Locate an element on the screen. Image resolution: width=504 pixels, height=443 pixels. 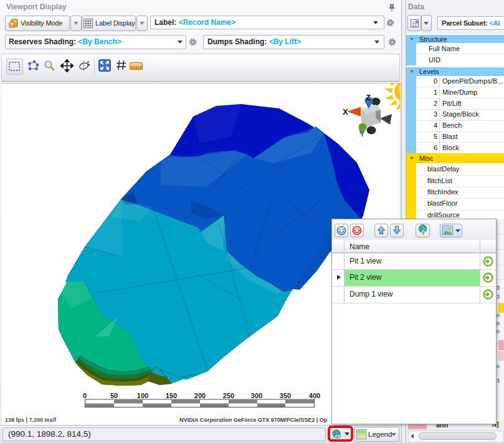
svg-text:NVIDIA Corporation GeForce GTX: NVIDIA Corporation GeForce GTX 970M/PCIe… is located at coordinates (254, 420).